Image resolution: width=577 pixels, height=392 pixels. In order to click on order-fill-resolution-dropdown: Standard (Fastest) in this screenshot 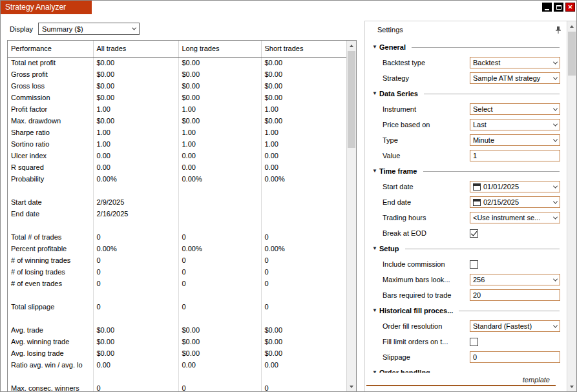, I will do `click(515, 326)`.